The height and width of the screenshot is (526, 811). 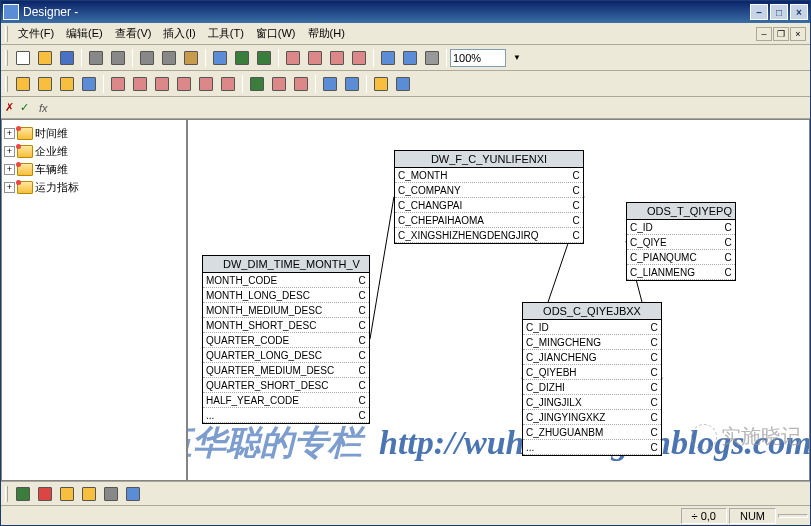 I want to click on entity-column: C_MONTHC, so click(x=489, y=176).